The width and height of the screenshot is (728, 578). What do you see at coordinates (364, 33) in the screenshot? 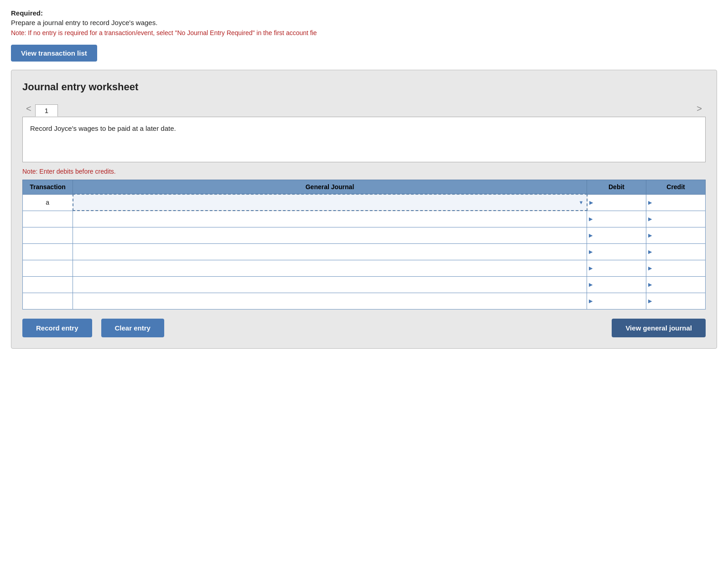
I see `note-top: Note: If no entry is required for a tran…` at bounding box center [364, 33].